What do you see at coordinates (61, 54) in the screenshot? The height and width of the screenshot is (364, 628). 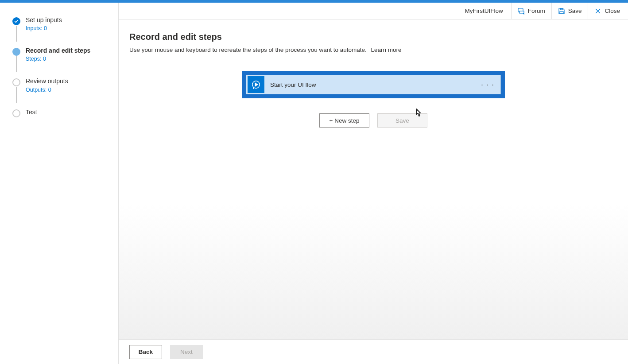 I see `wizard-step-record-edit: Record and edit steps Steps: 0` at bounding box center [61, 54].